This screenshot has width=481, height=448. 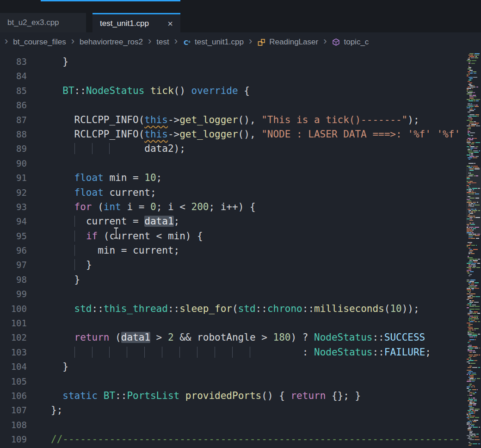 What do you see at coordinates (13, 91) in the screenshot?
I see `line-number: 85` at bounding box center [13, 91].